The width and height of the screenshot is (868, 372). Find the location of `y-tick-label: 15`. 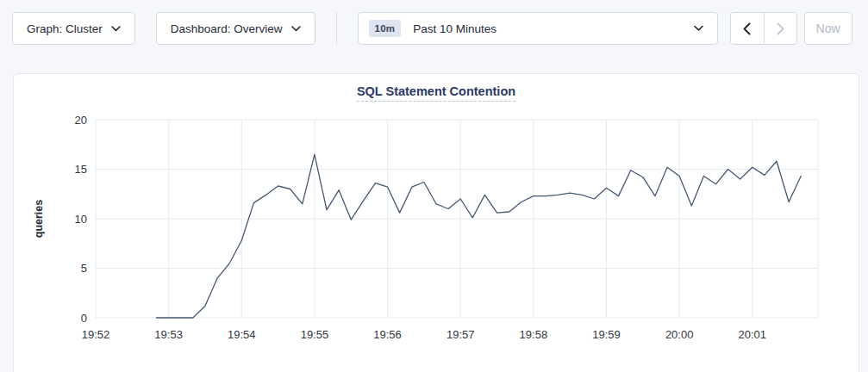

y-tick-label: 15 is located at coordinates (81, 169).